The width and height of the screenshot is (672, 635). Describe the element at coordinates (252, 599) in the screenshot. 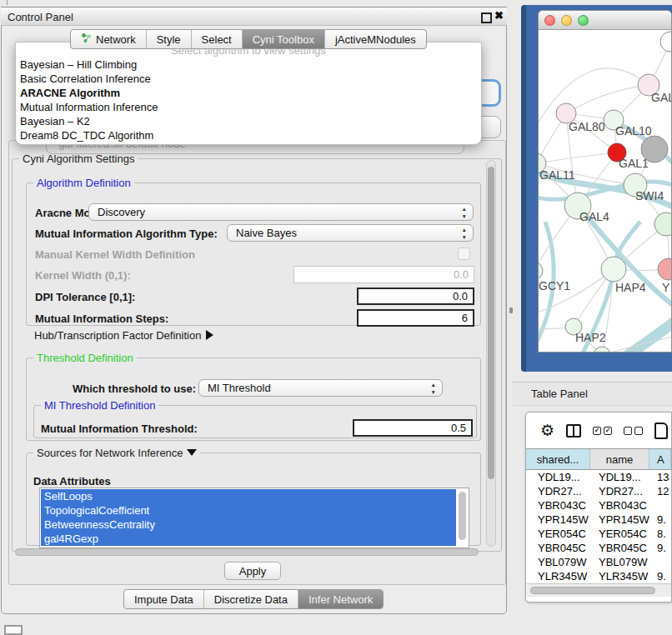

I see `tab-discretize-data: Discretize Data` at that location.